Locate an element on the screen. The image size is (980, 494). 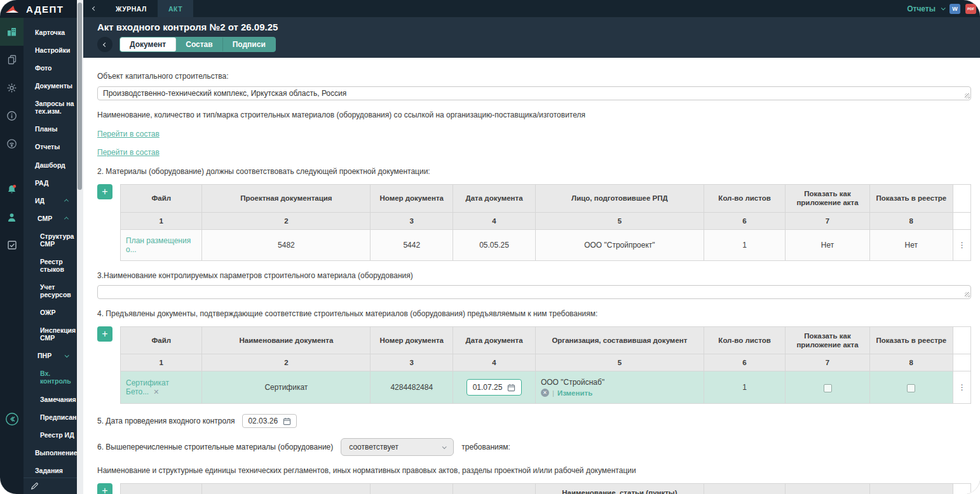
remove-file-icon: ✕ is located at coordinates (156, 392).